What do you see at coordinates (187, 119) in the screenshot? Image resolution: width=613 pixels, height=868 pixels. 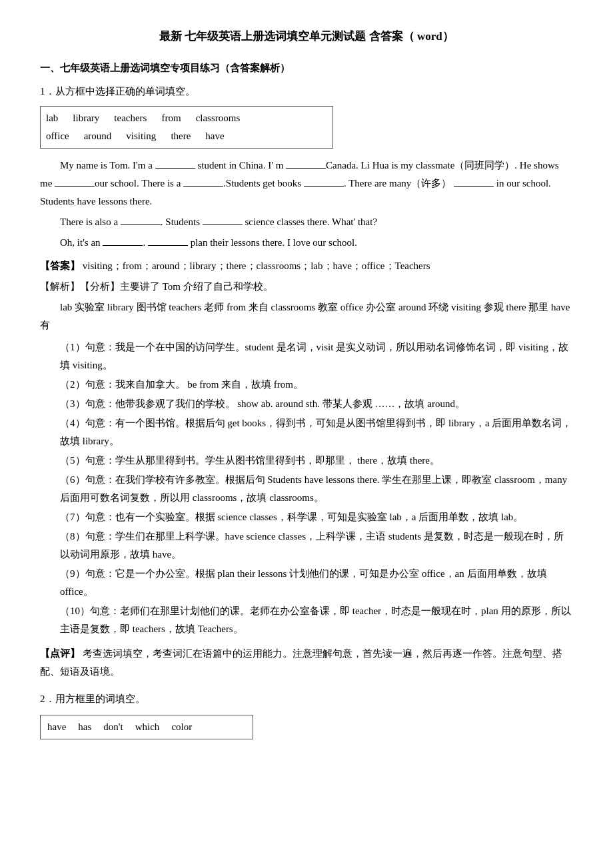 I see `word-box-row1: lab library teachers from classrooms` at bounding box center [187, 119].